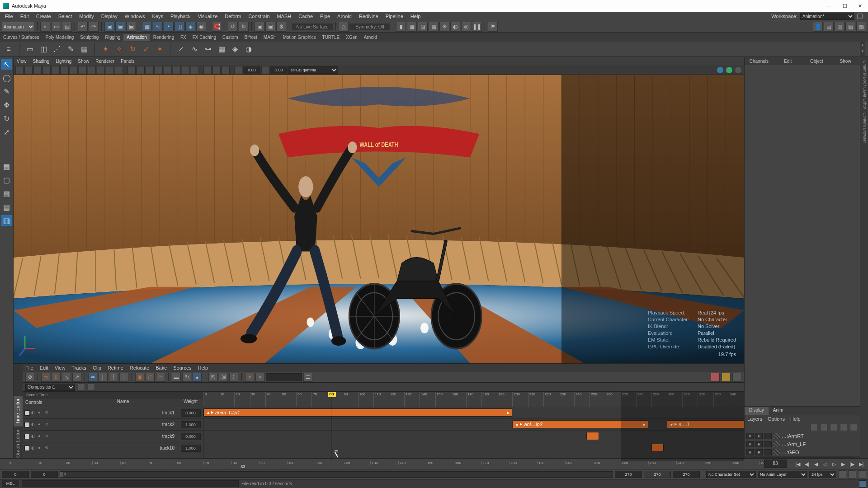 This screenshot has width=868, height=488. I want to click on flag-icon: ⚑, so click(493, 27).